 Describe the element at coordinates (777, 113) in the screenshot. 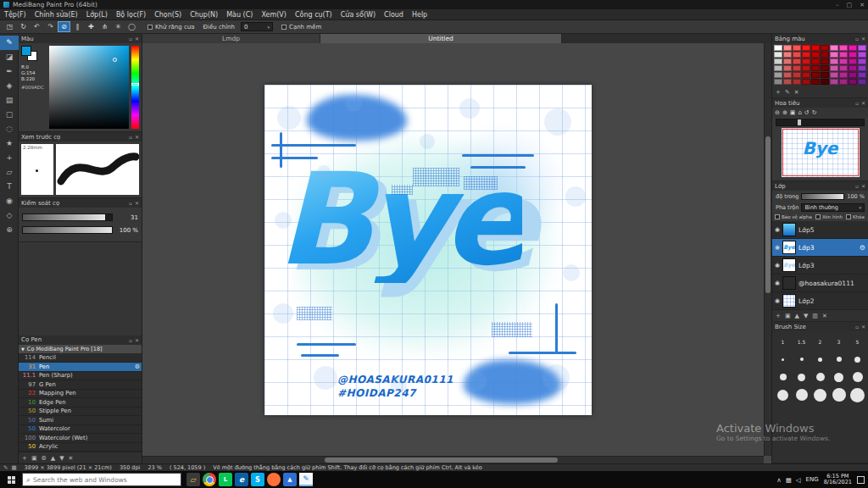

I see `zoom-out-icon: ⊖` at that location.